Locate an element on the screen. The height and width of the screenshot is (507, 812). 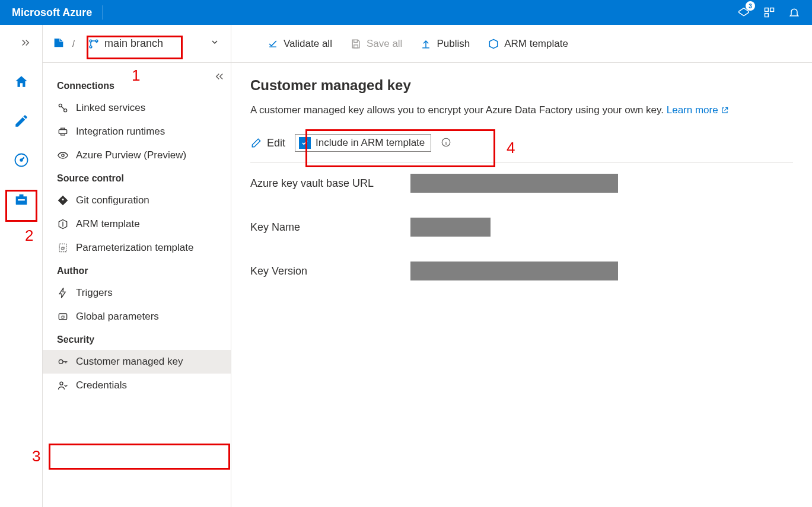
save-all-button: Save all is located at coordinates (376, 44).